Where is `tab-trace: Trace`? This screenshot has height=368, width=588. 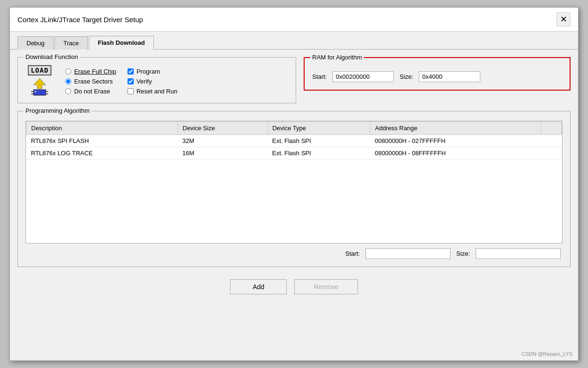 tab-trace: Trace is located at coordinates (71, 43).